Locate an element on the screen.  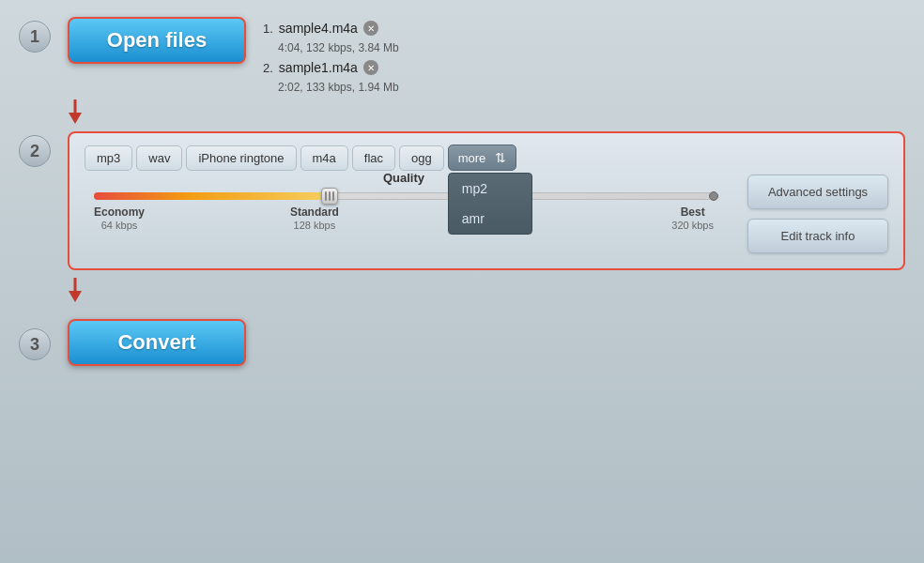
quality-marker-economy: Economy 64 kbps is located at coordinates (119, 219).